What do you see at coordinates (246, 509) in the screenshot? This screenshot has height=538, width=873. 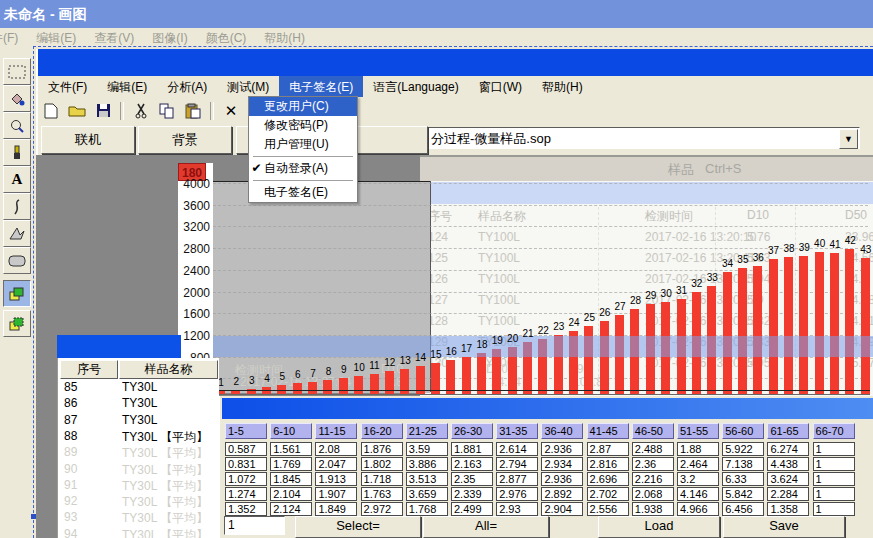 I see `grid-cell: 1.352` at bounding box center [246, 509].